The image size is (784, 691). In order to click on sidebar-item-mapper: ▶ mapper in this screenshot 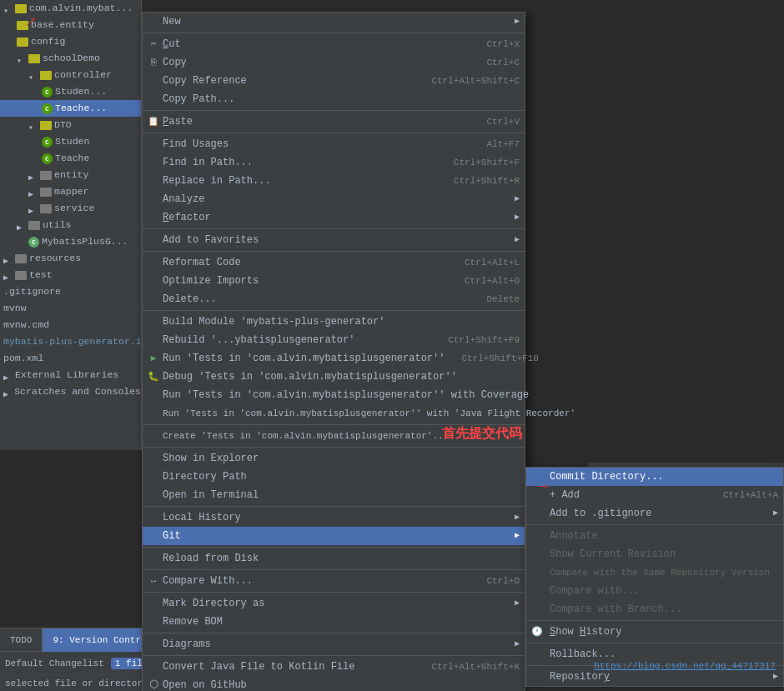, I will do `click(70, 192)`.